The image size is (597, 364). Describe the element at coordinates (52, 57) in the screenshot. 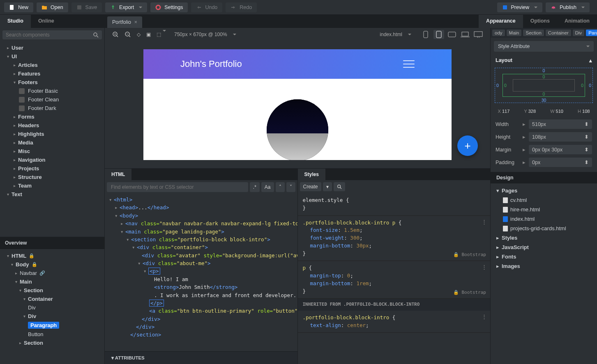

I see `tree-ui: ▾UI` at that location.